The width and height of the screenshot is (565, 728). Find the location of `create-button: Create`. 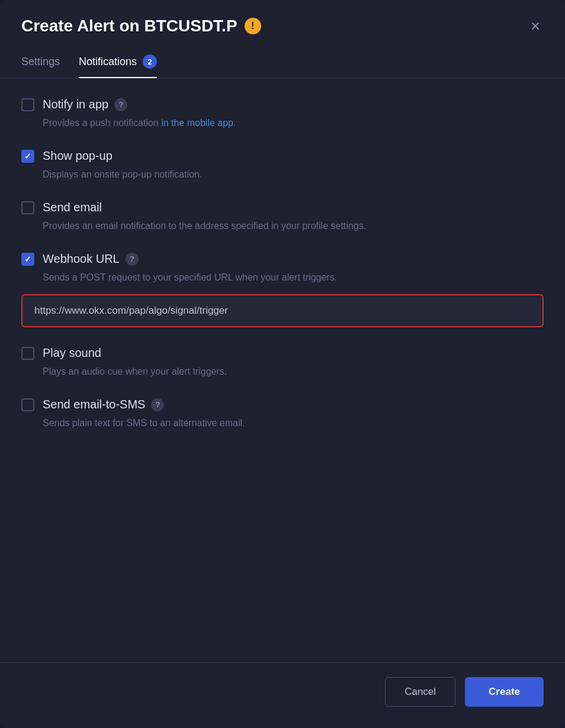

create-button: Create is located at coordinates (505, 692).